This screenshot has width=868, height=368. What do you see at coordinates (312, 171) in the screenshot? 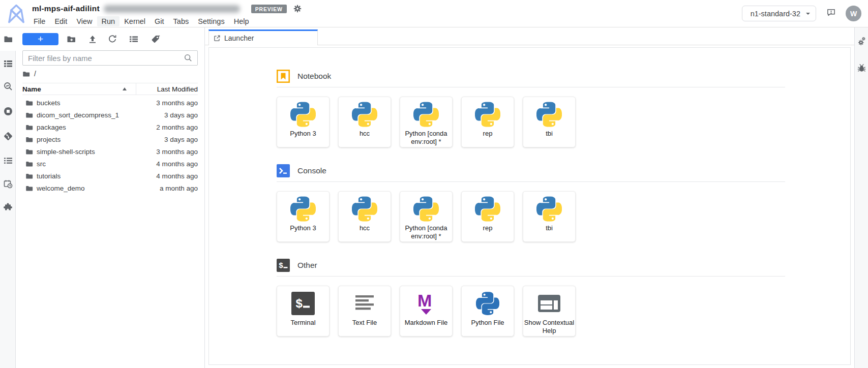
I see `section-title: Console` at bounding box center [312, 171].